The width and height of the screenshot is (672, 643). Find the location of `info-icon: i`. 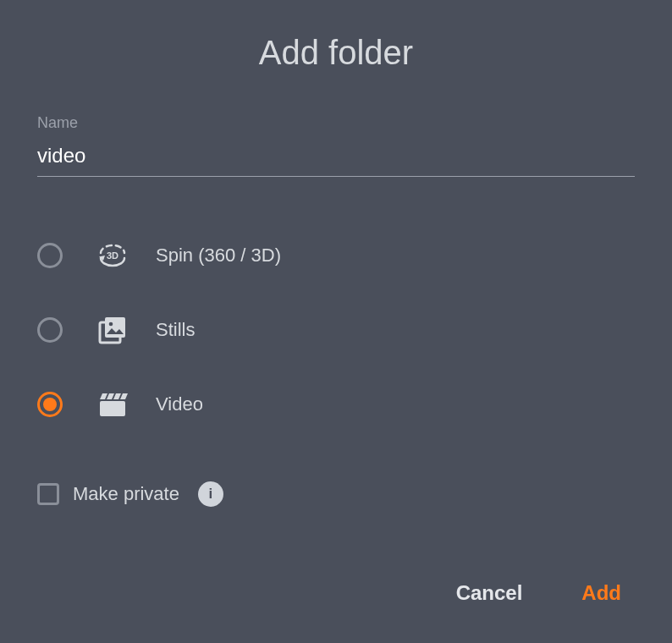

info-icon: i is located at coordinates (211, 494).